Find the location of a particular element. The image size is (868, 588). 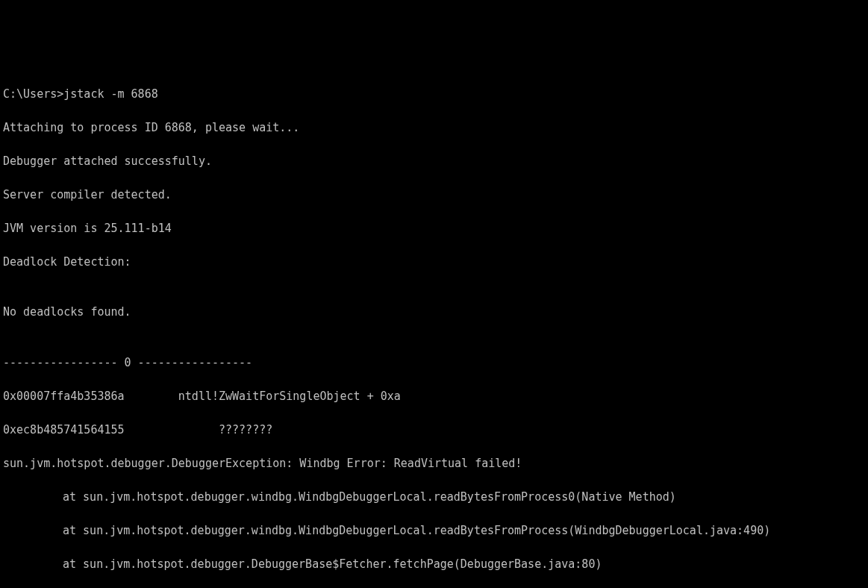

output-line: Server compiler detected. is located at coordinates (434, 196).